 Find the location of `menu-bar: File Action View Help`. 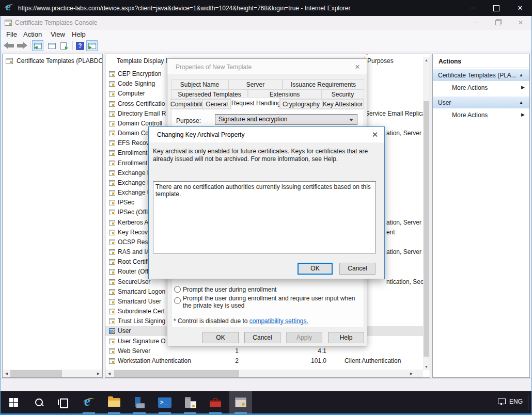

menu-bar: File Action View Help is located at coordinates (266, 35).